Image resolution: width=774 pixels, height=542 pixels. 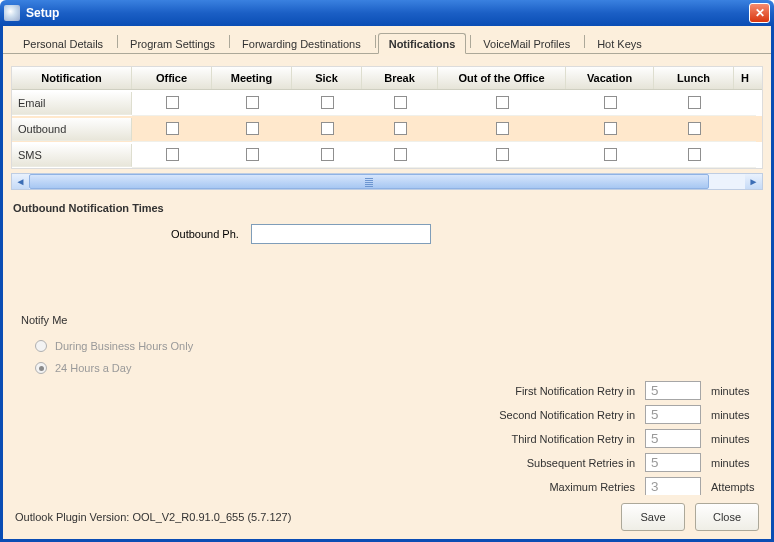 What do you see at coordinates (20, 182) in the screenshot?
I see `scroll-left-icon: ◄` at bounding box center [20, 182].